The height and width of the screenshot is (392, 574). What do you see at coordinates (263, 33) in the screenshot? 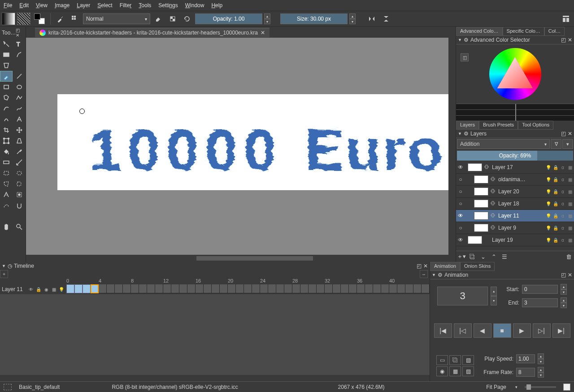
I see `close-tab-icon: ✕` at bounding box center [263, 33].